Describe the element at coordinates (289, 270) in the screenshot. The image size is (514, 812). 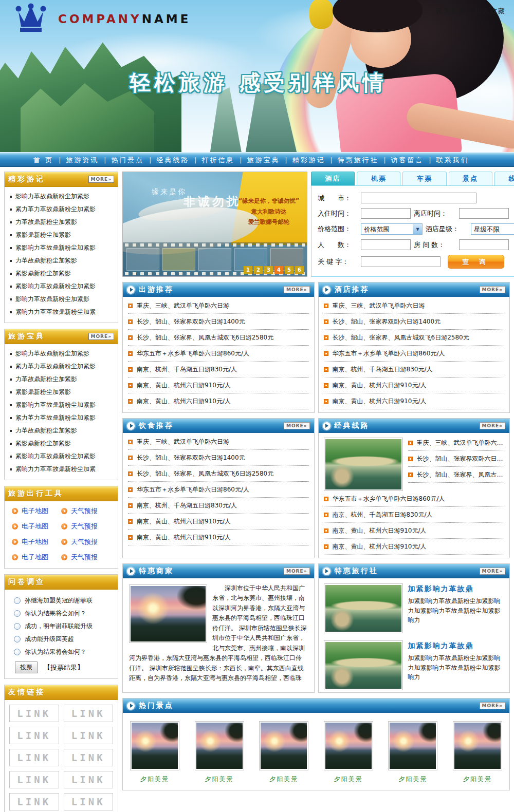
I see `carousel-page-button: 5` at that location.